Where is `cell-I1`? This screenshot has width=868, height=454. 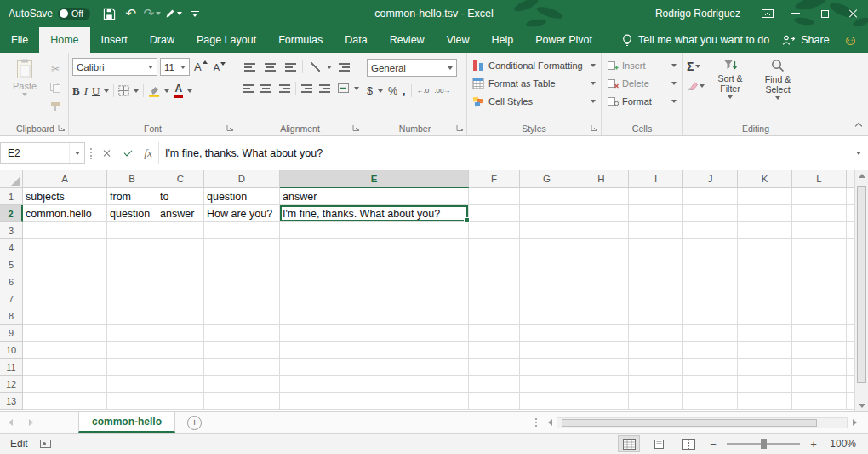 cell-I1 is located at coordinates (656, 197).